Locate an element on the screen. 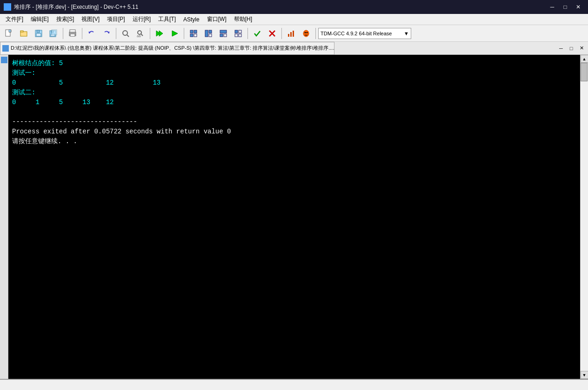 The image size is (588, 390). check-button is located at coordinates (257, 33).